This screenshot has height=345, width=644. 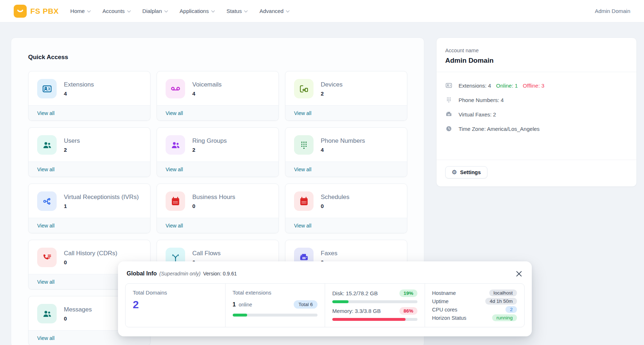 What do you see at coordinates (466, 172) in the screenshot?
I see `settings-button: ⚙ Settings` at bounding box center [466, 172].